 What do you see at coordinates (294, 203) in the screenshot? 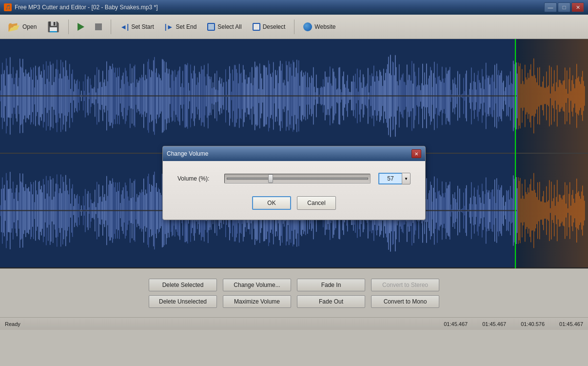
I see `modal-buttons: OK Cancel` at bounding box center [294, 203].